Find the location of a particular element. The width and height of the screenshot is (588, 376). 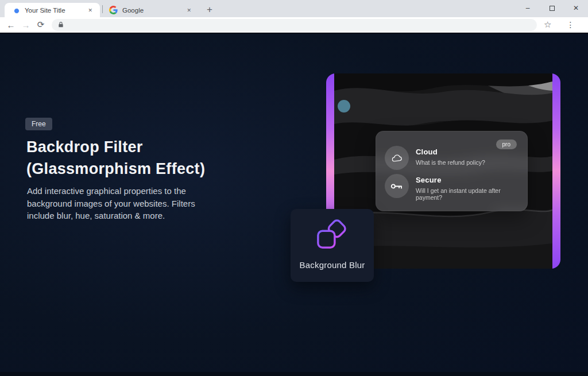

cloud-icon is located at coordinates (397, 158).